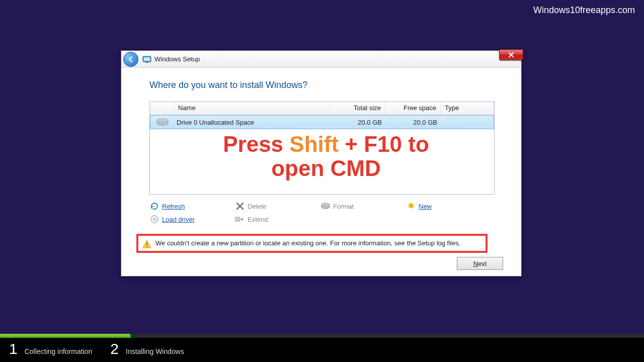  Describe the element at coordinates (177, 59) in the screenshot. I see `window-title: Windows Setup` at that location.